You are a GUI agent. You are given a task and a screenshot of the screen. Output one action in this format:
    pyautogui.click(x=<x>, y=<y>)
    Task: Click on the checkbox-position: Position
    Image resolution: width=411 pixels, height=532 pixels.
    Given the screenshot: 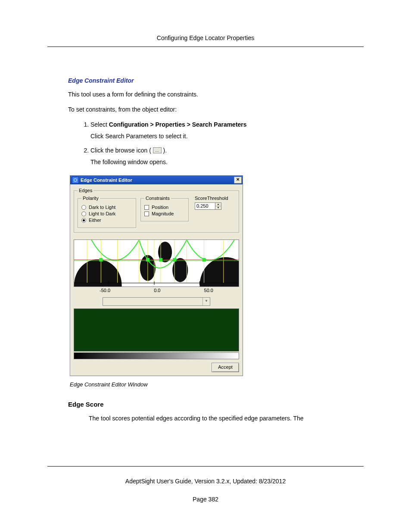 What is the action you would take?
    pyautogui.click(x=165, y=207)
    